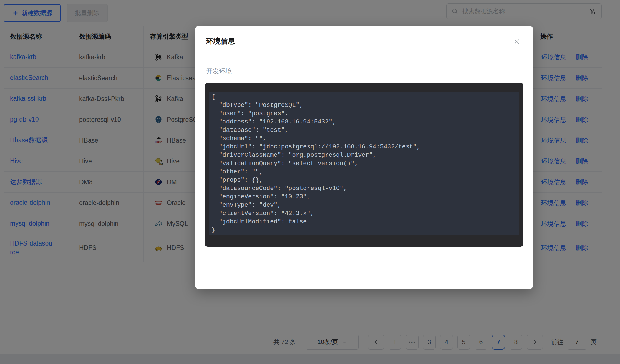  Describe the element at coordinates (364, 253) in the screenshot. I see `modal-footer-divider` at that location.